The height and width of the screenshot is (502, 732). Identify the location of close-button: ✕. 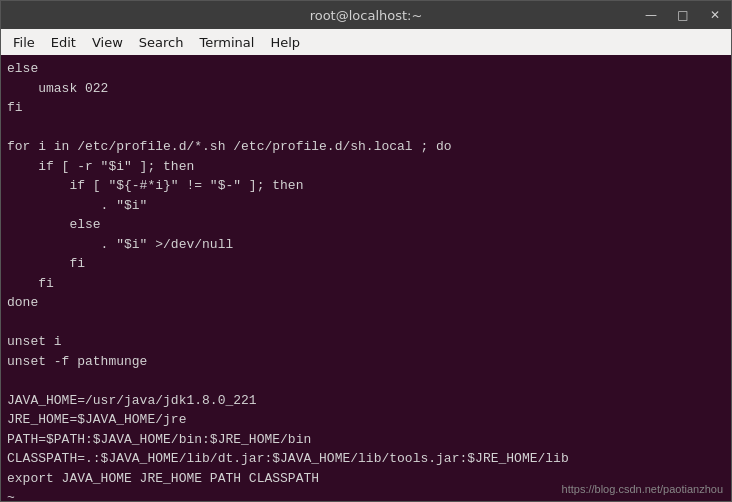
(715, 15).